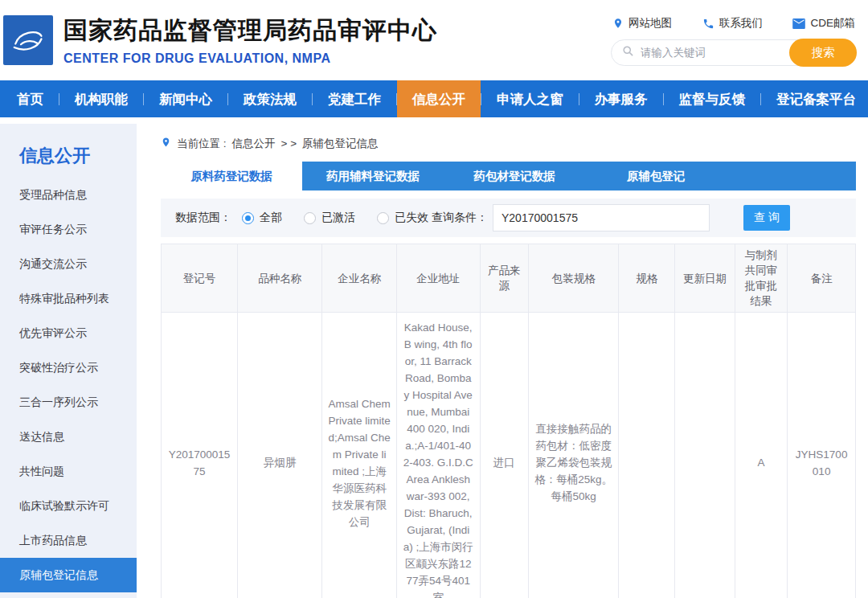  I want to click on breadcrumb-prefix: 当前位置 :, so click(202, 144).